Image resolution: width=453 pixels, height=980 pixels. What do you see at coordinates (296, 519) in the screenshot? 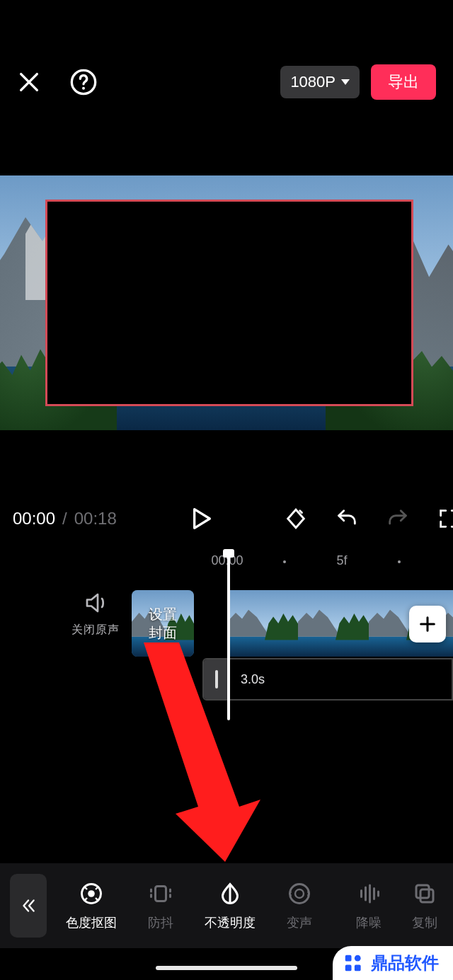
I see `keyframe-icon` at bounding box center [296, 519].